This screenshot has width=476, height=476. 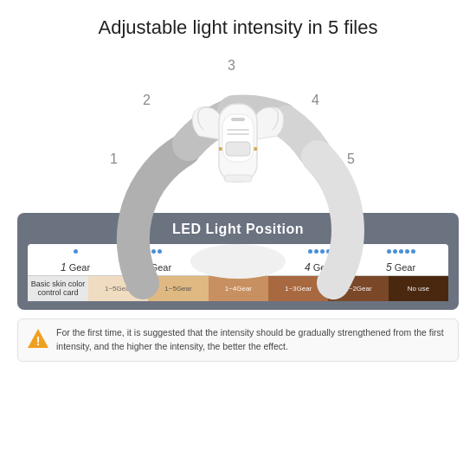 I want to click on page-title: Adjustable light intensity in 5 files, so click(x=239, y=28).